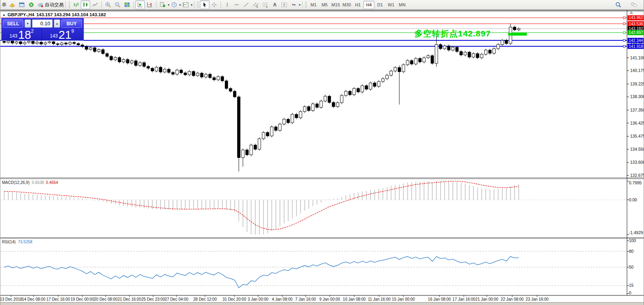 Image resolution: width=644 pixels, height=305 pixels. Describe the element at coordinates (21, 34) in the screenshot. I see `sell-price-display: 143 18 2` at that location.